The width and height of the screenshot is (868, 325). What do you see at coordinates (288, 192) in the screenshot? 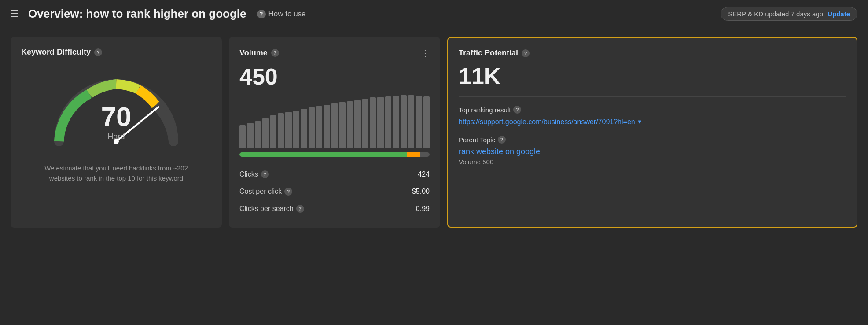
I see `cpc-help-icon: ?` at bounding box center [288, 192].